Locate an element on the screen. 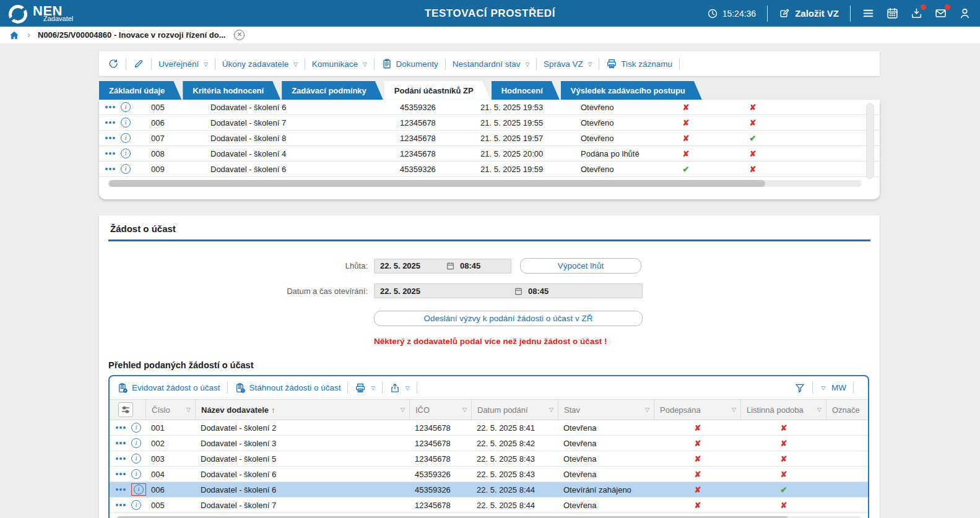 Image resolution: width=980 pixels, height=518 pixels. deadline-field: 22. 5. 2025 08:45 is located at coordinates (443, 266).